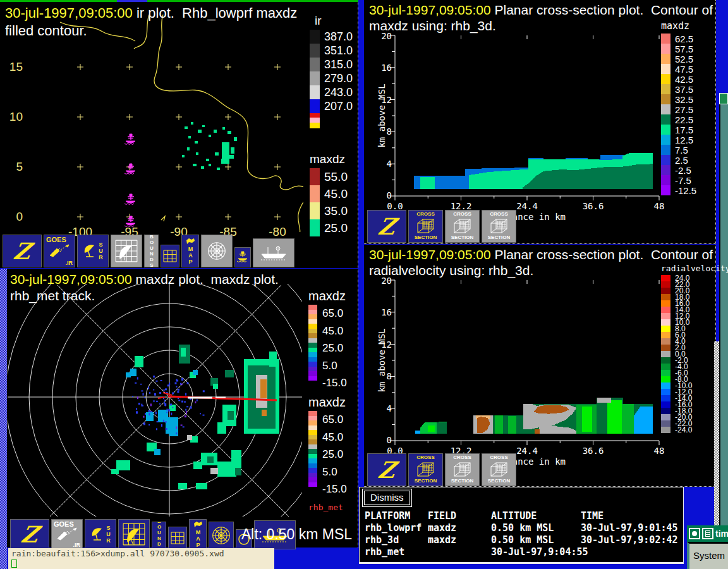 Image resolution: width=728 pixels, height=569 pixels. What do you see at coordinates (695, 268) in the screenshot?
I see `colorbar-title: radialvelocity` at bounding box center [695, 268].